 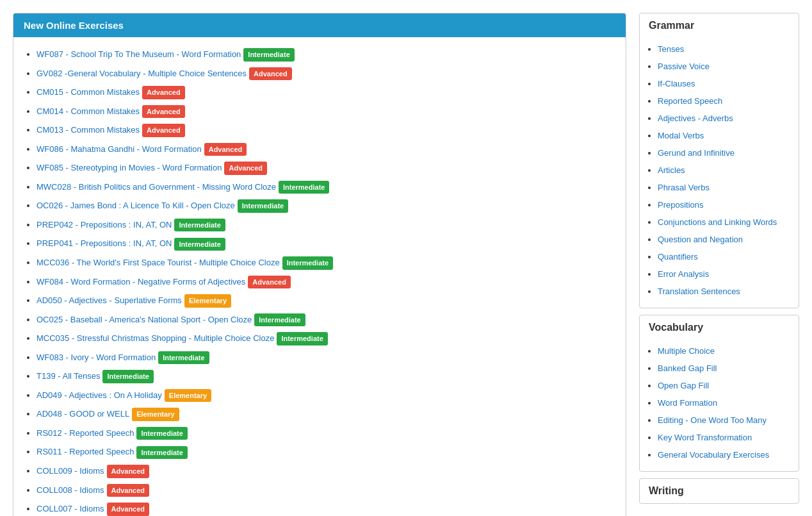 I want to click on exercise-link: MCC036 - The World's First Space Tourist…, so click(x=158, y=263).